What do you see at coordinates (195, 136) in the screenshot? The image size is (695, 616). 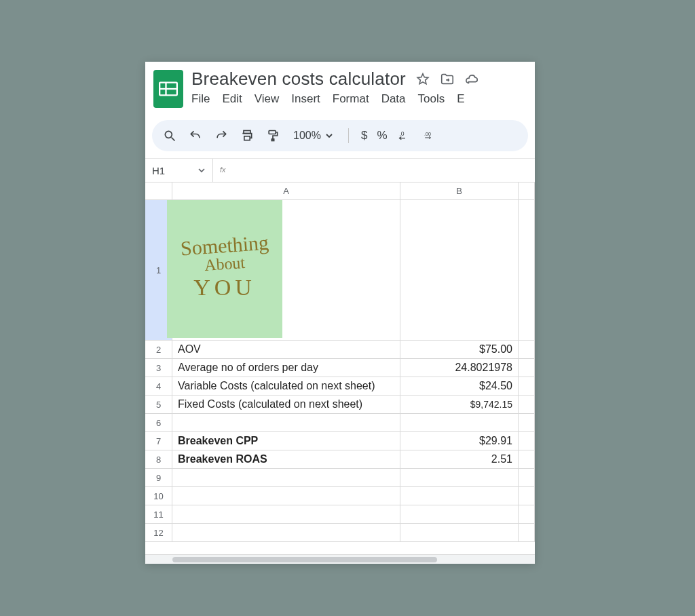 I see `undo-icon` at bounding box center [195, 136].